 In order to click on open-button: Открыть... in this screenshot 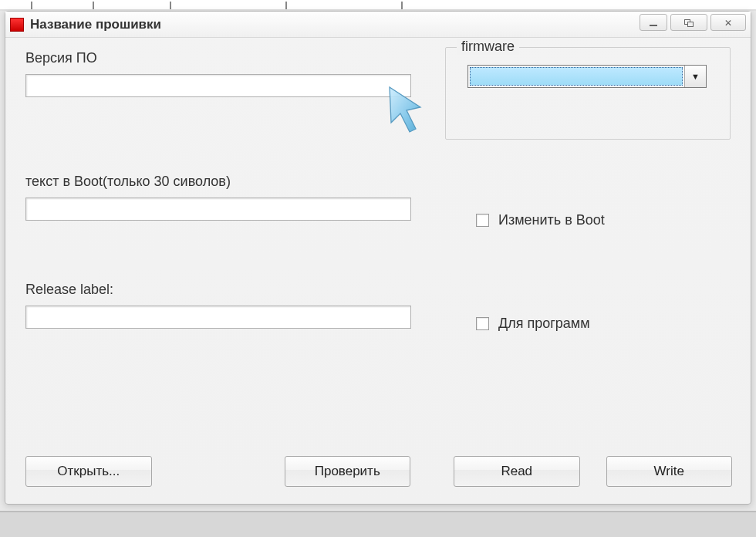, I will do `click(89, 471)`.